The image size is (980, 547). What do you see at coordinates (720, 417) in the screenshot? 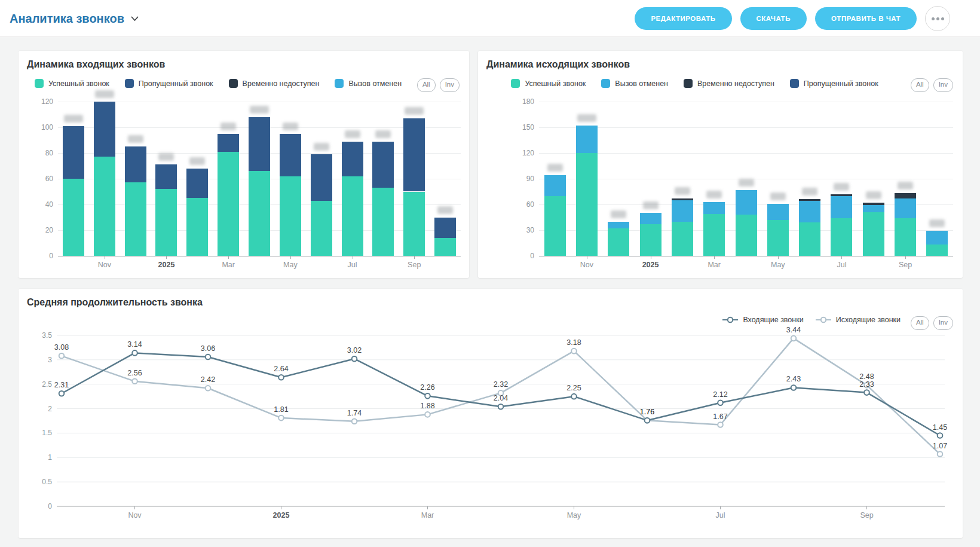
I see `data-point-label: 1.67` at bounding box center [720, 417].